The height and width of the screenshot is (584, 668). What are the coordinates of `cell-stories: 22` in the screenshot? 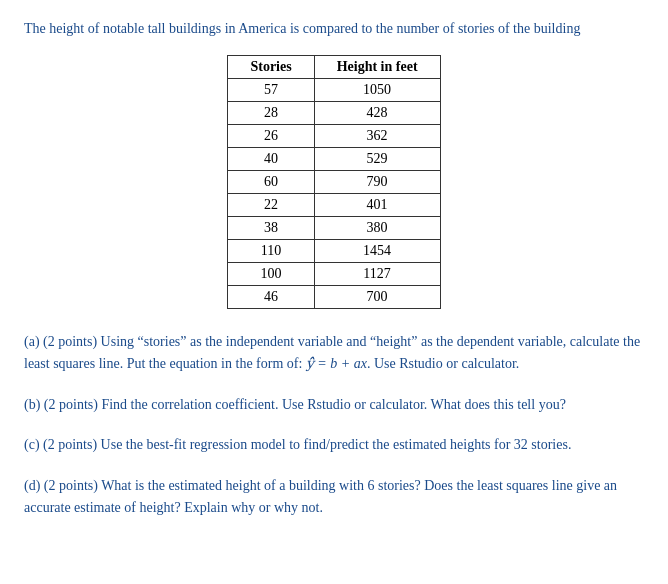 It's located at (271, 206).